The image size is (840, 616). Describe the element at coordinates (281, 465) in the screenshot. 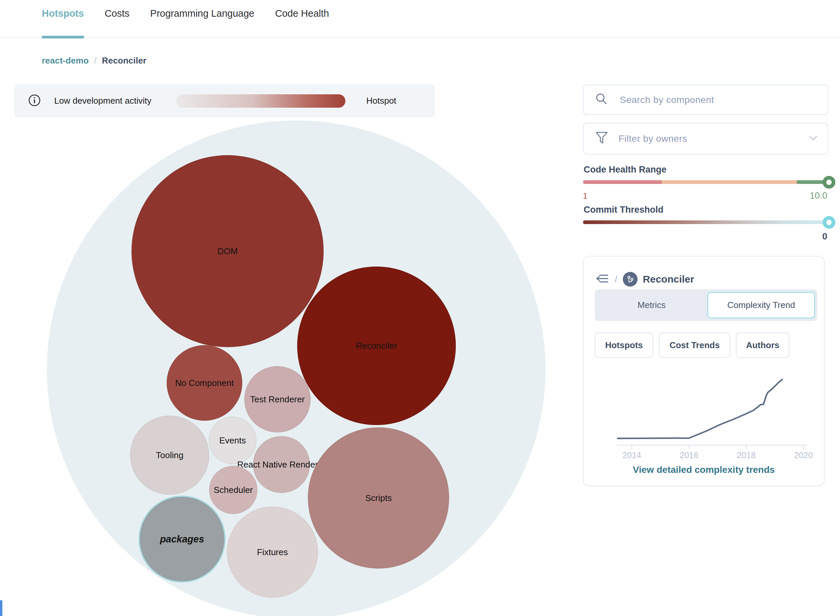

I see `bubble-label: React Native Renderer` at that location.